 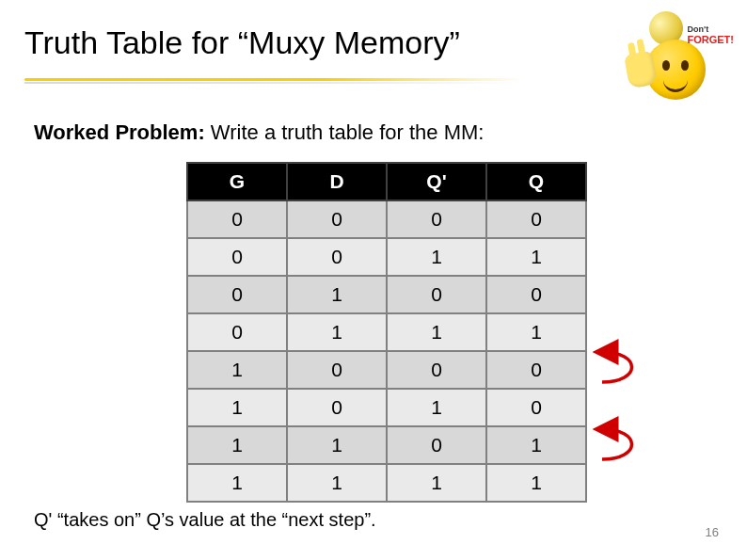 I want to click on col-header: G, so click(x=237, y=182).